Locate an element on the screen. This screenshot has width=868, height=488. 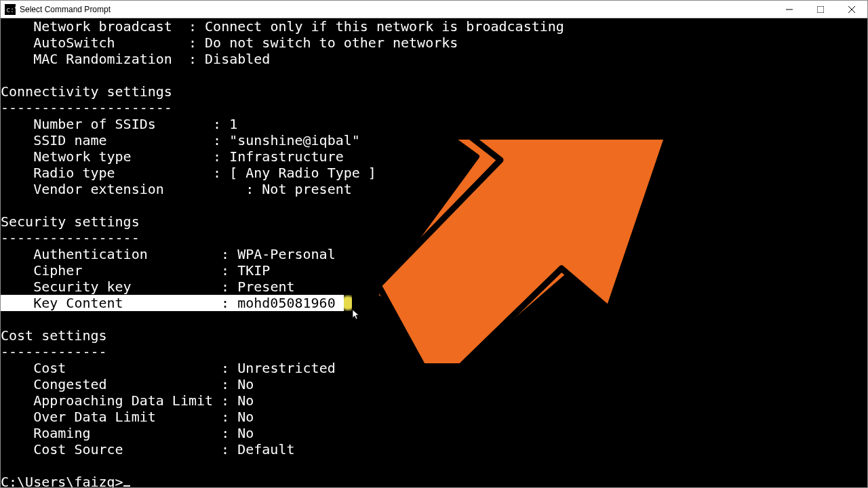
row-cipher: Cipher : TKIP is located at coordinates (434, 270).